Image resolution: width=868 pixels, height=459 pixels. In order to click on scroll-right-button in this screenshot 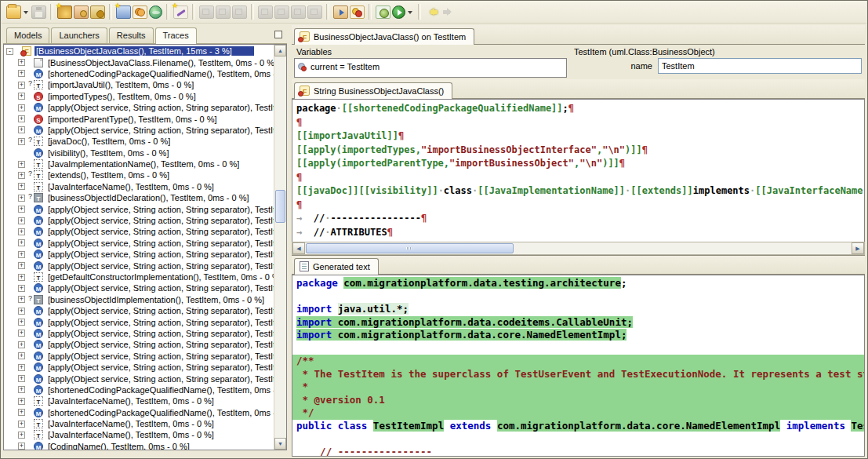, I will do `click(858, 248)`.